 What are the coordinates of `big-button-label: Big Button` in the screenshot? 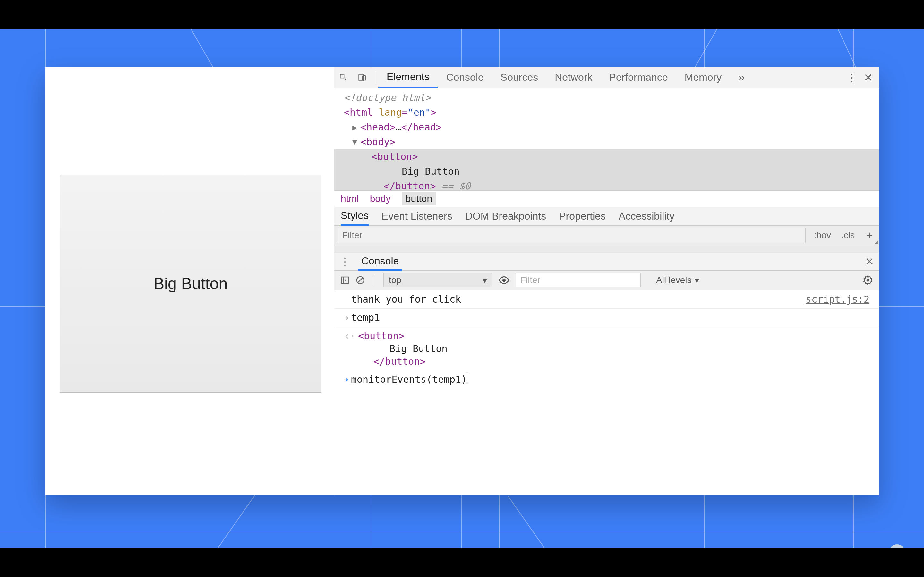 It's located at (191, 284).